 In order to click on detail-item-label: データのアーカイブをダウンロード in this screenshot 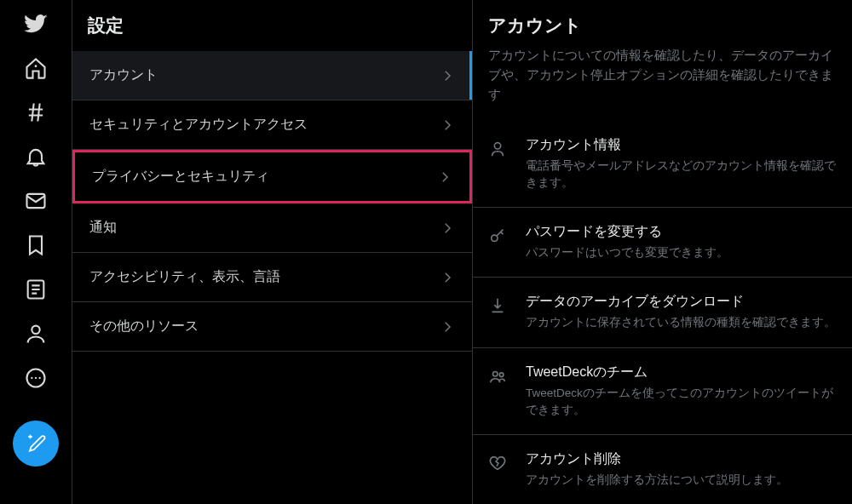, I will do `click(682, 301)`.